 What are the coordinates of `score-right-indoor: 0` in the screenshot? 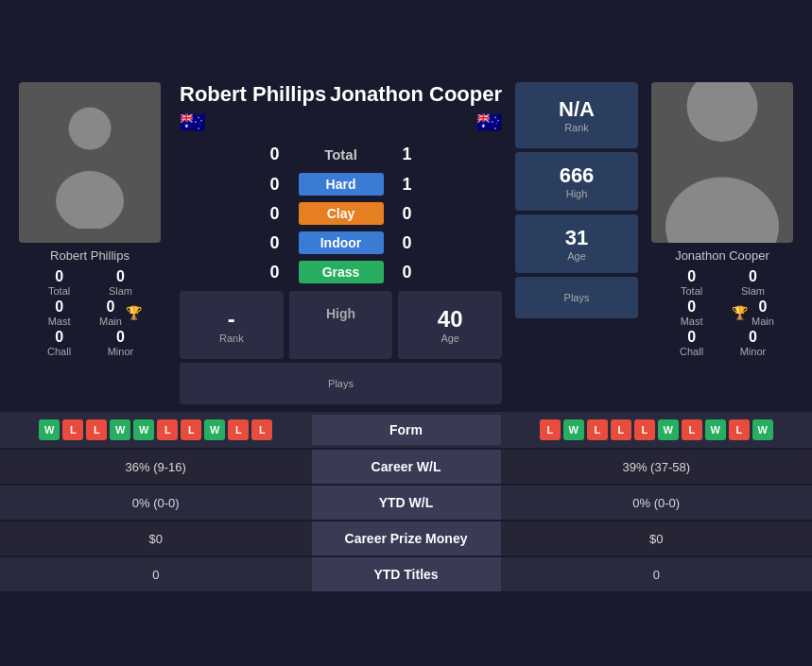 It's located at (407, 244).